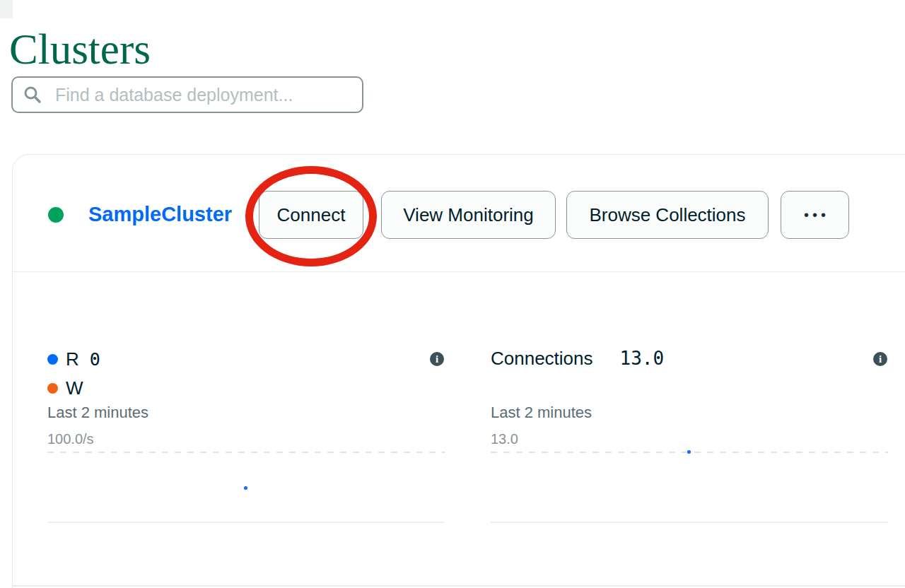  What do you see at coordinates (6, 9) in the screenshot?
I see `page-corner-artifact` at bounding box center [6, 9].